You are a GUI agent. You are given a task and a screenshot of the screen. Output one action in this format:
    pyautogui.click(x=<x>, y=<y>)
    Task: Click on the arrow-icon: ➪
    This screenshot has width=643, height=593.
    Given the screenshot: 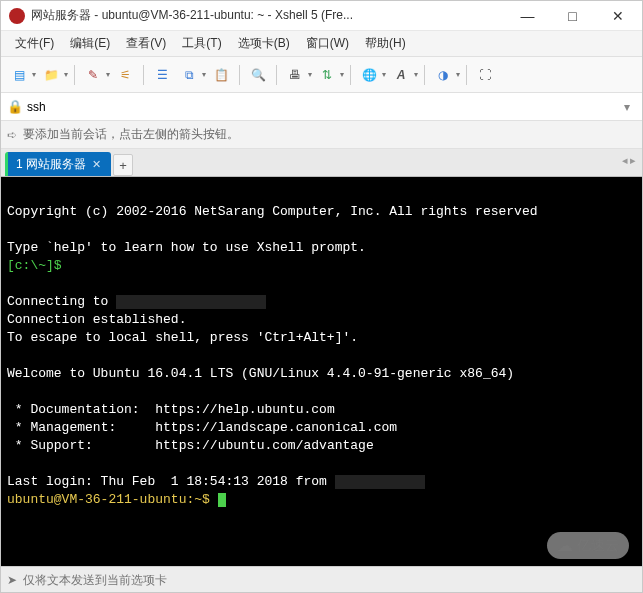 What is the action you would take?
    pyautogui.click(x=12, y=135)
    